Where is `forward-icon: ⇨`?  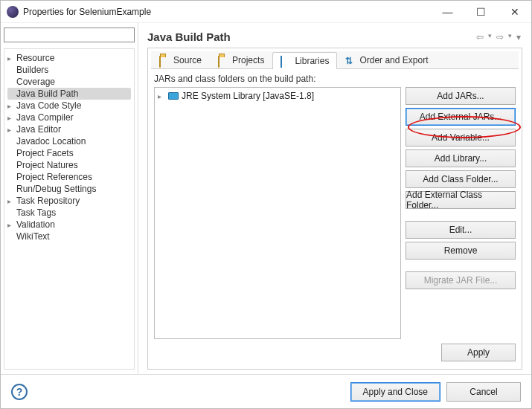
forward-icon: ⇨ is located at coordinates (500, 37).